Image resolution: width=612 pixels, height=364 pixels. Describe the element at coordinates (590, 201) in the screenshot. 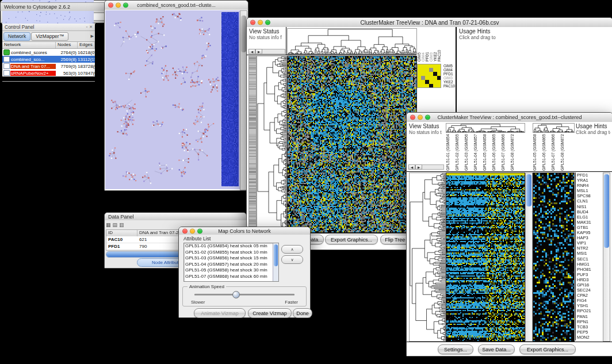

I see `gene-label: CLN1` at that location.